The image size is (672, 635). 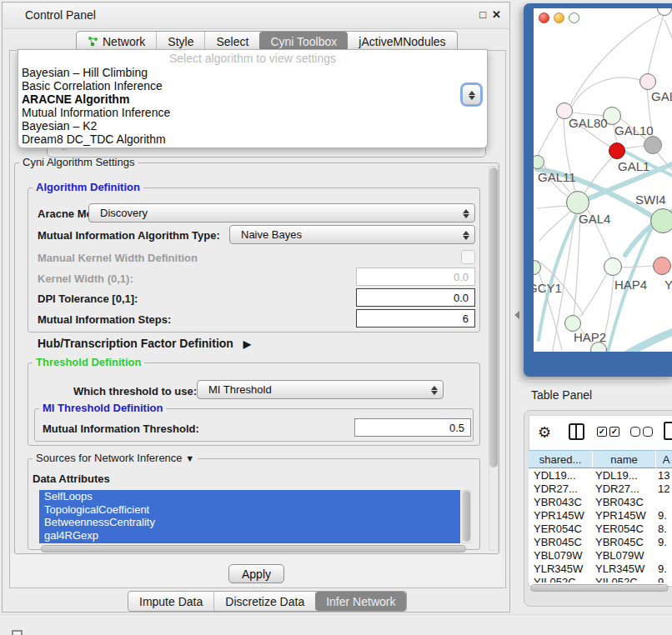 I want to click on network-node-pink, so click(x=662, y=266).